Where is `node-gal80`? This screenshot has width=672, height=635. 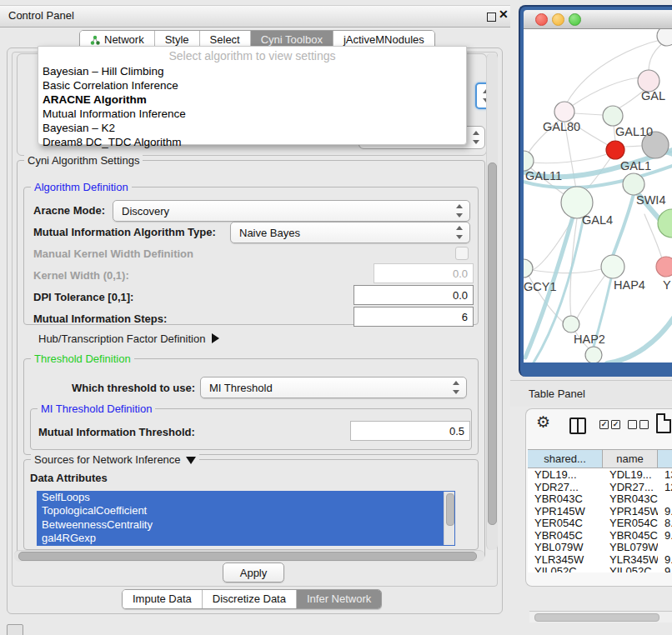 node-gal80 is located at coordinates (564, 112).